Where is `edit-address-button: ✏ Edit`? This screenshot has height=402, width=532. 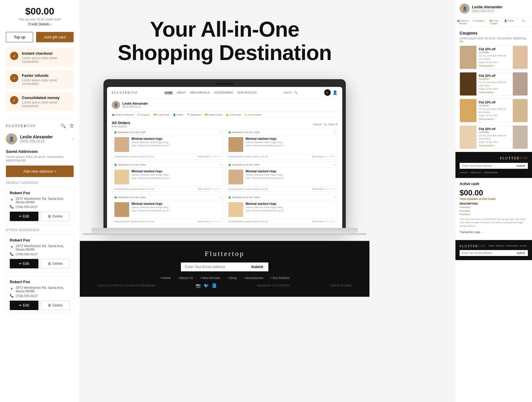
edit-address-button: ✏ Edit is located at coordinates (24, 216).